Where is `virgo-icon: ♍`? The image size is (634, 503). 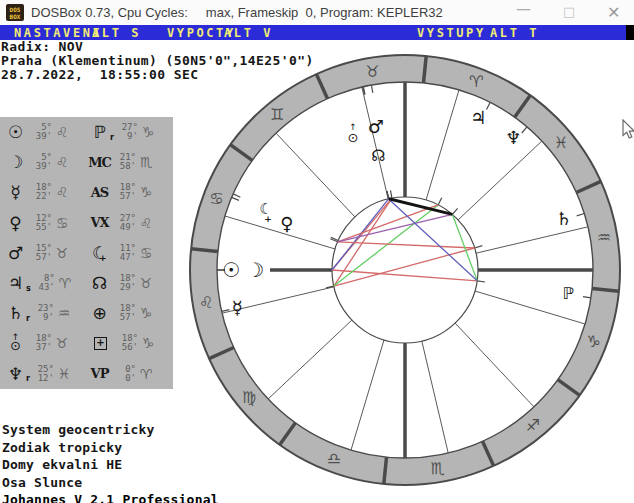 virgo-icon: ♍ is located at coordinates (249, 398).